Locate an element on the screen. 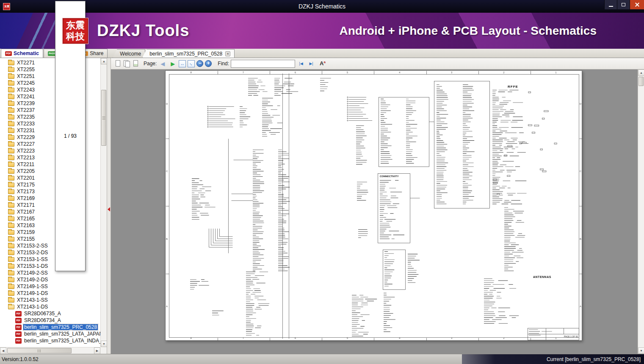  viewer-vscroll-track is located at coordinates (641, 212).